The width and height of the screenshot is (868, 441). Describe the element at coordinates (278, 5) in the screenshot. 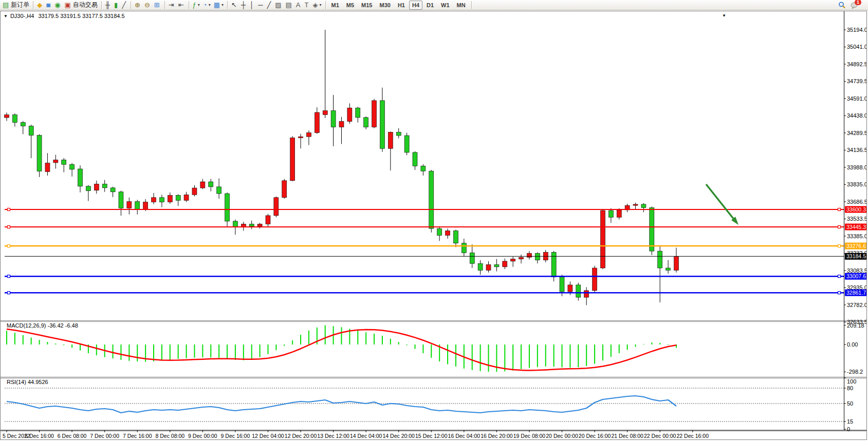

I see `equidistant-channel-icon: ▨` at that location.